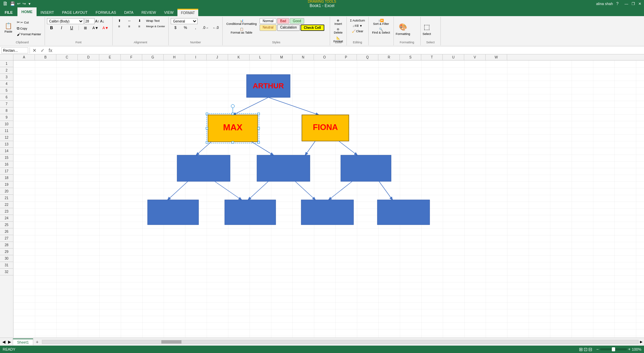 This screenshot has width=644, height=353. I want to click on quick-access-dropdown: ▼, so click(30, 4).